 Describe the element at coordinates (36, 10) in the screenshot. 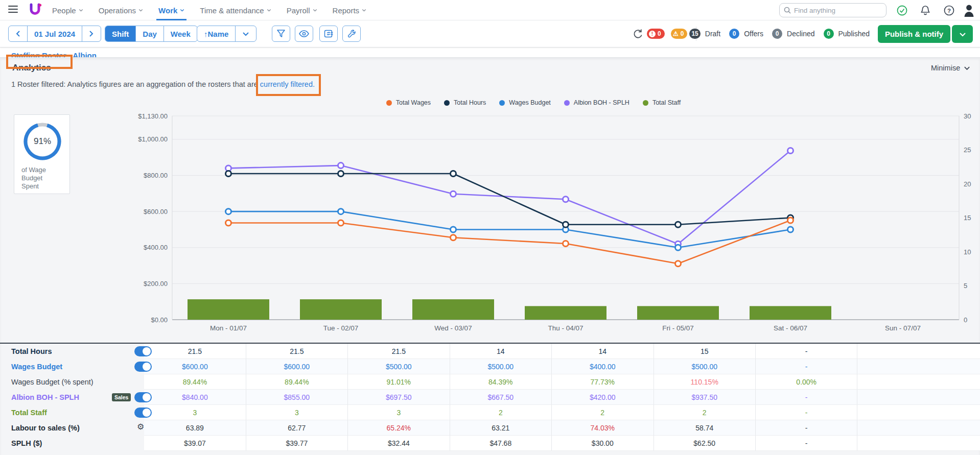

I see `logo-icon` at that location.